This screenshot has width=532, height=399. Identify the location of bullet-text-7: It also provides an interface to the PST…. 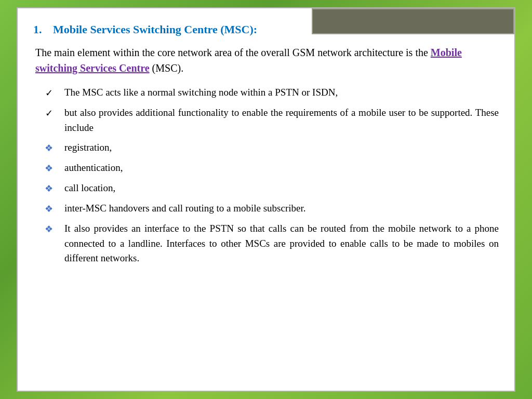
(282, 244).